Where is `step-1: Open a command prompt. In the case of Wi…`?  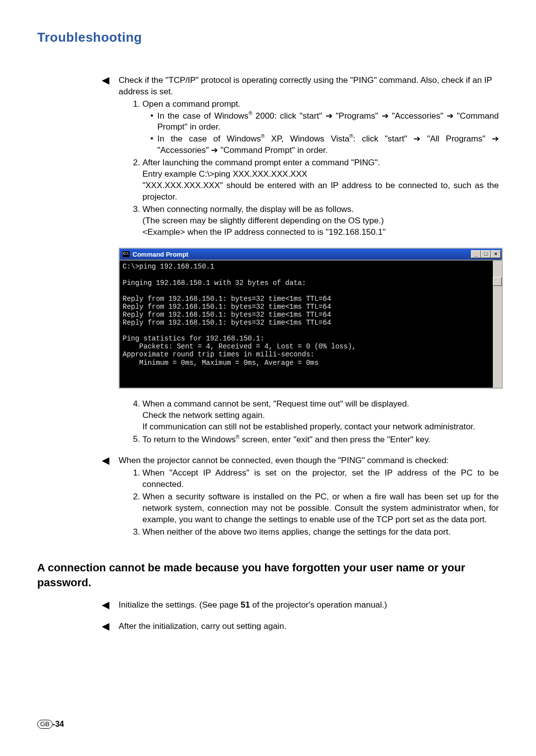
step-1: Open a command prompt. In the case of Wi… is located at coordinates (321, 128).